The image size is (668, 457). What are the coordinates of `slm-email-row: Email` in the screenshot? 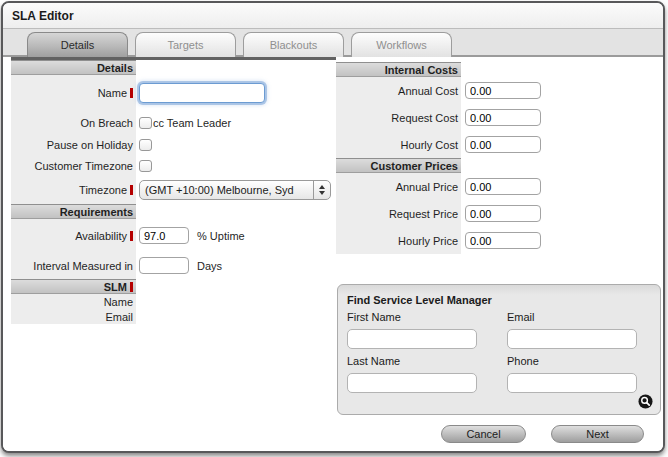 It's located at (174, 316).